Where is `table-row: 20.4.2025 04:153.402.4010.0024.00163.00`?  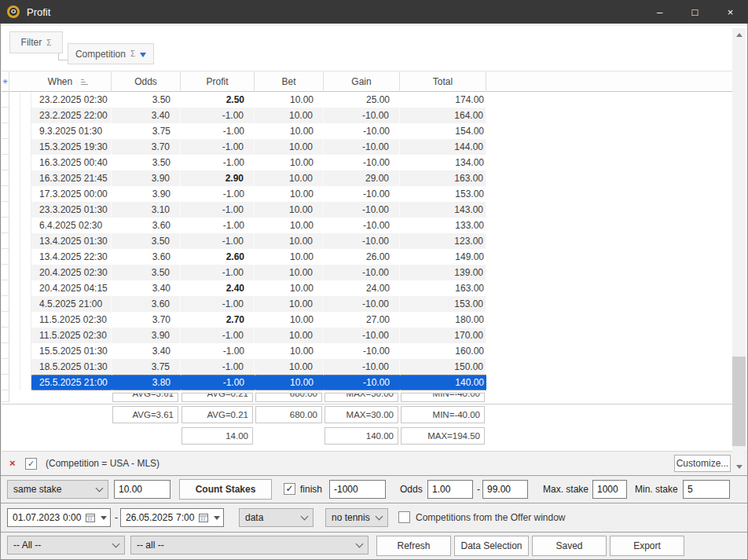 table-row: 20.4.2025 04:153.402.4010.0024.00163.00 is located at coordinates (244, 288).